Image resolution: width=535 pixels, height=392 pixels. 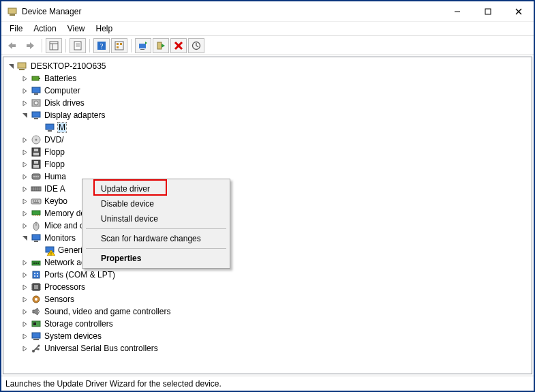 What do you see at coordinates (36, 140) in the screenshot?
I see `disc-icon` at bounding box center [36, 140].